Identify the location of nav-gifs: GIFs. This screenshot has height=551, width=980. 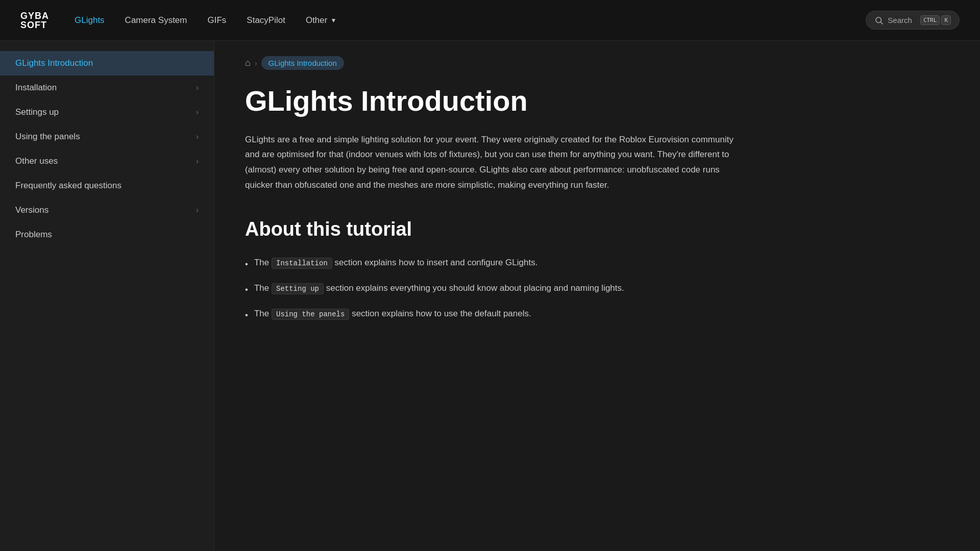
(216, 20).